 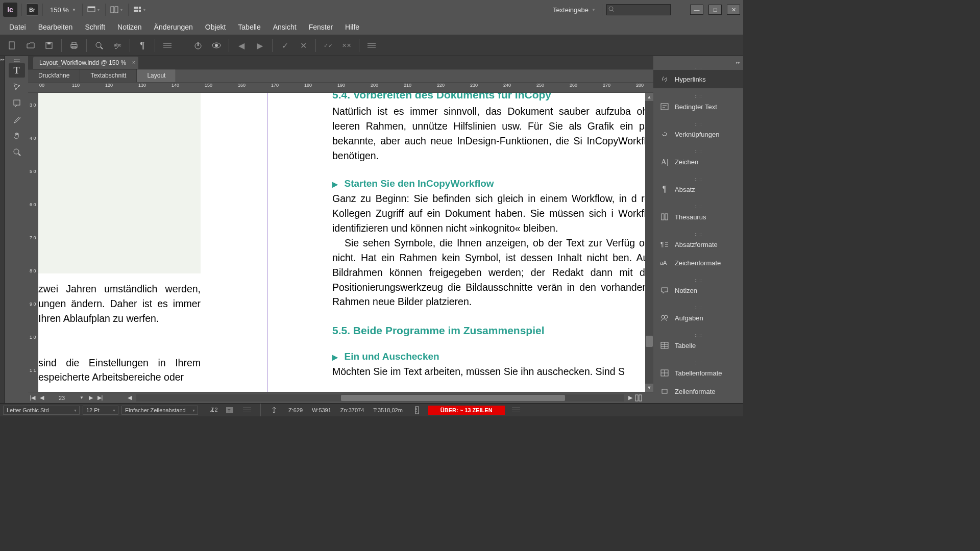 What do you see at coordinates (698, 107) in the screenshot?
I see `panel-bedingter-text: Bedingter Text` at bounding box center [698, 107].